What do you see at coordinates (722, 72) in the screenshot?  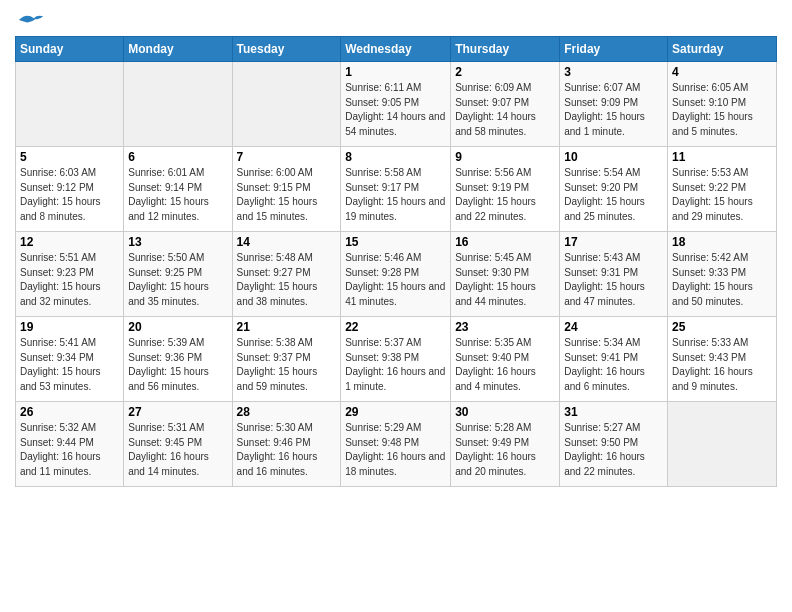 I see `day-number: 4` at bounding box center [722, 72].